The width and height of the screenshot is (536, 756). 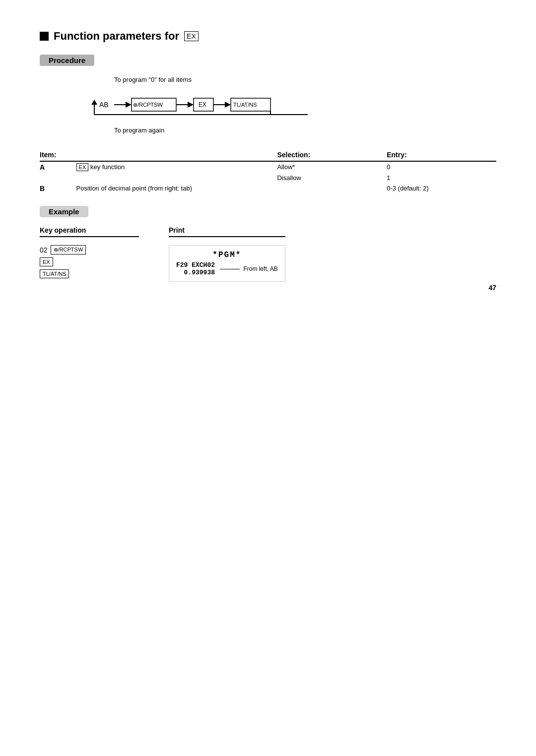 I want to click on diagram-label-bottom: To program again, so click(x=305, y=130).